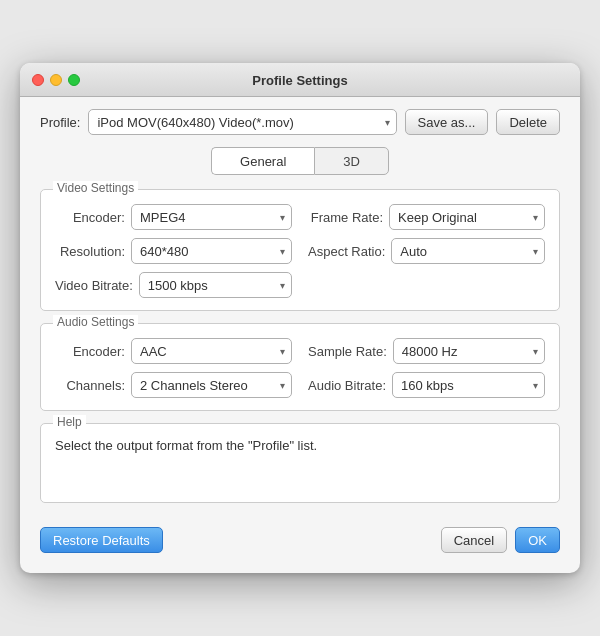 This screenshot has width=600, height=636. What do you see at coordinates (469, 351) in the screenshot?
I see `sample-rate-select-wrap: 48000 Hz ▾` at bounding box center [469, 351].